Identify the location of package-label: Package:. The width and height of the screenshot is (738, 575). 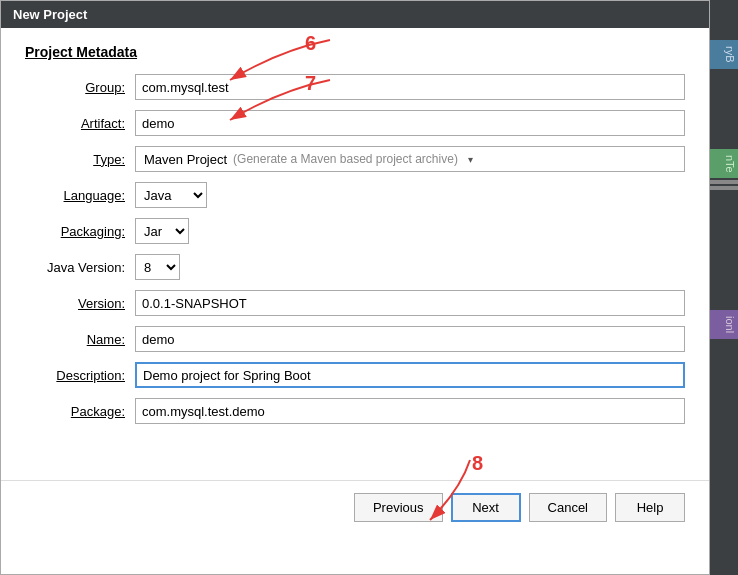
(80, 412).